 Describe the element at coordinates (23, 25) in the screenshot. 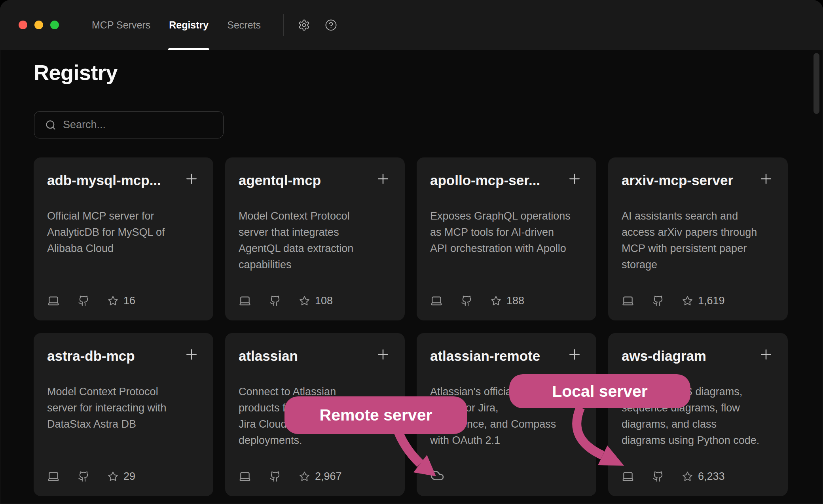

I see `close-button` at that location.